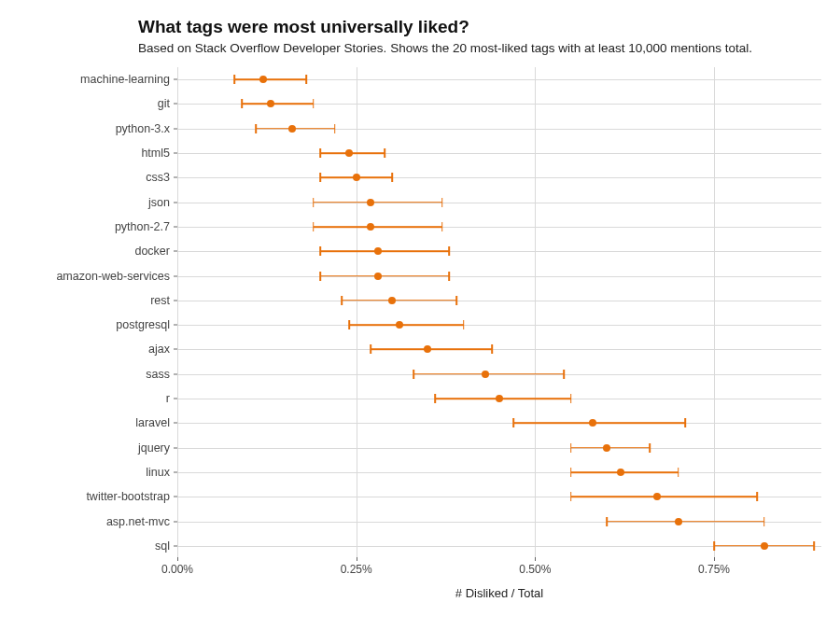 This screenshot has height=630, width=840. Describe the element at coordinates (95, 251) in the screenshot. I see `y-tick-label: docker` at that location.